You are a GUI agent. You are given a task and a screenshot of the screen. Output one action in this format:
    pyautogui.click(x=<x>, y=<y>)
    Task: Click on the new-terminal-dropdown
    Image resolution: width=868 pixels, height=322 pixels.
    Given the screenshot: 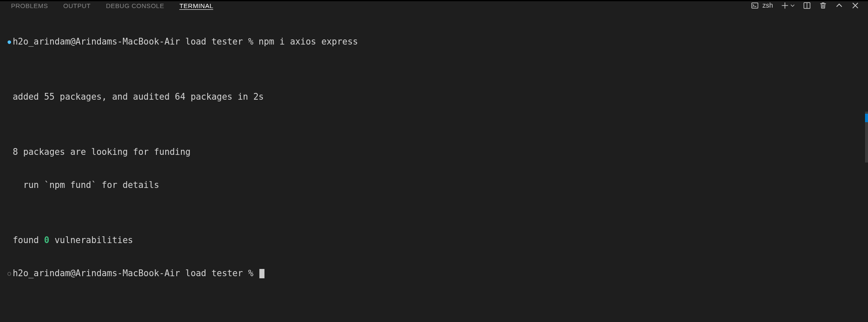 What is the action you would take?
    pyautogui.click(x=793, y=6)
    